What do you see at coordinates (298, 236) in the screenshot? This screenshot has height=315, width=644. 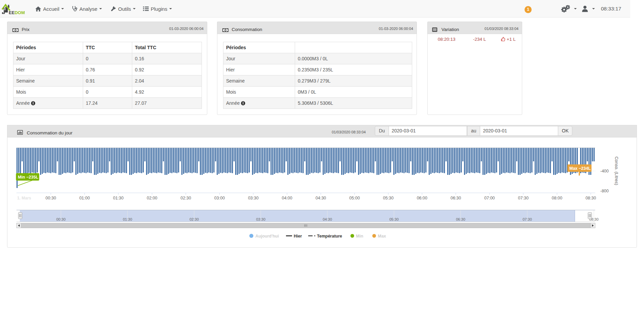 I see `svg-text: Hier` at bounding box center [298, 236].